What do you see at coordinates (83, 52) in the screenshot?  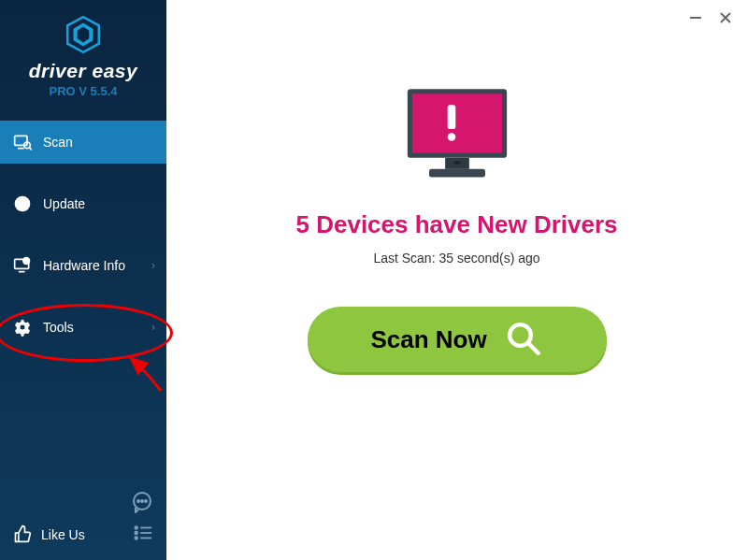 I see `logo-area: driver easy PRO V 5.5.4` at bounding box center [83, 52].